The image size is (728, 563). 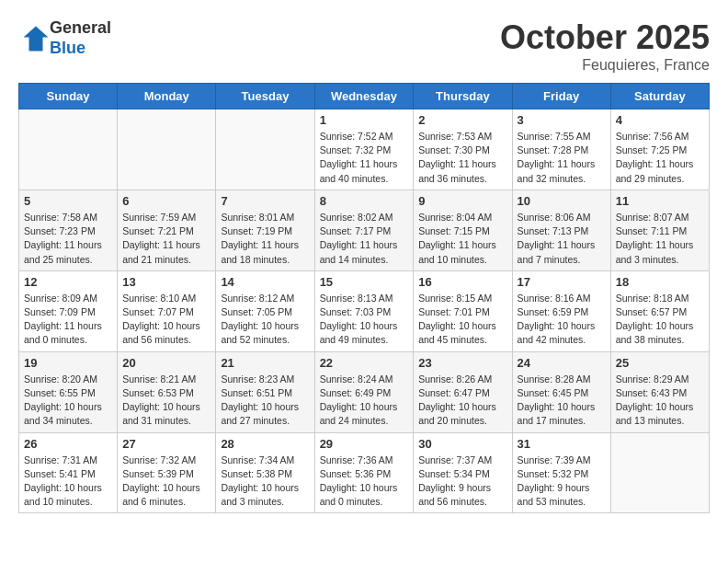 I want to click on calendar-cell: 14Sunrise: 8:12 AMSunset: 7:05 PMDayligh…, so click(x=265, y=311).